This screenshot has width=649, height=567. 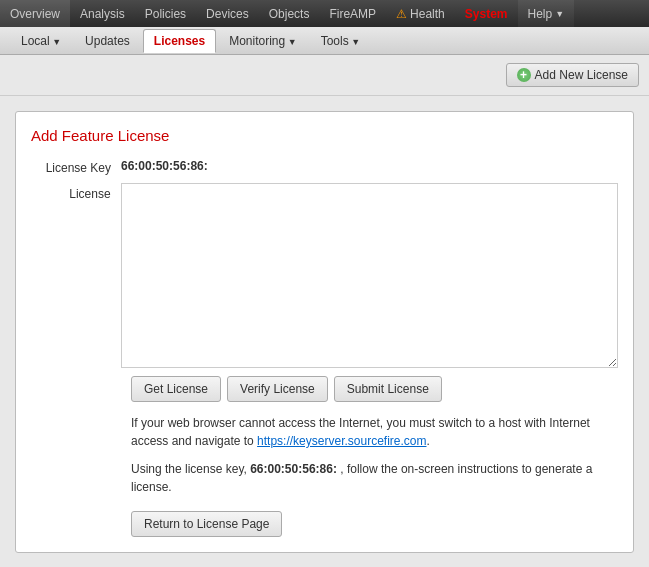 I want to click on subnav-local: Local, so click(x=41, y=41).